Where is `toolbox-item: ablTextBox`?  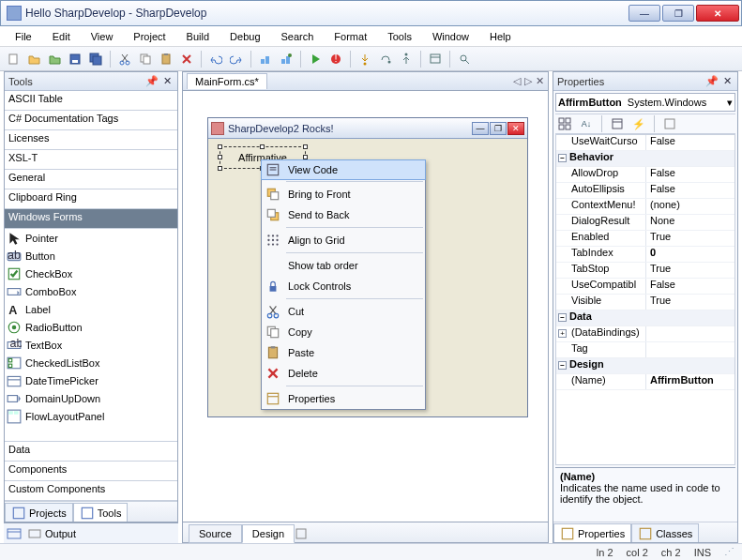
toolbox-item: ablTextBox is located at coordinates (91, 345).